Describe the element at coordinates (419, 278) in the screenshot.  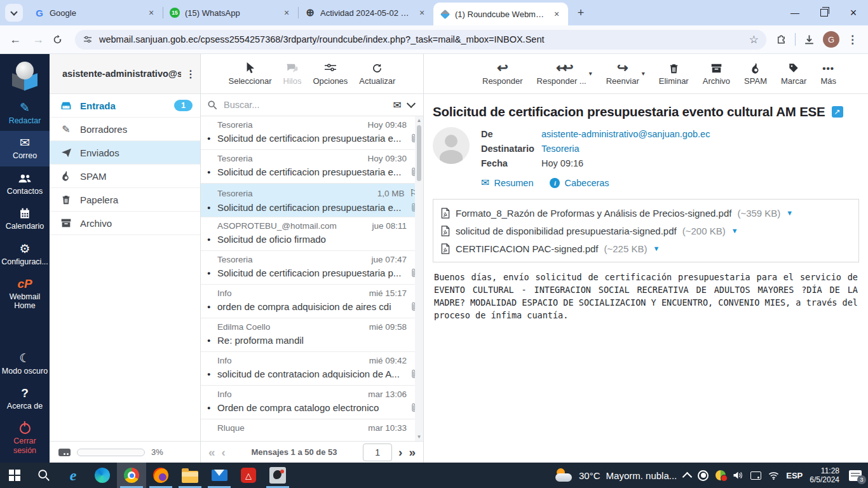
I see `list-scrollbar: ▲ ▼` at that location.